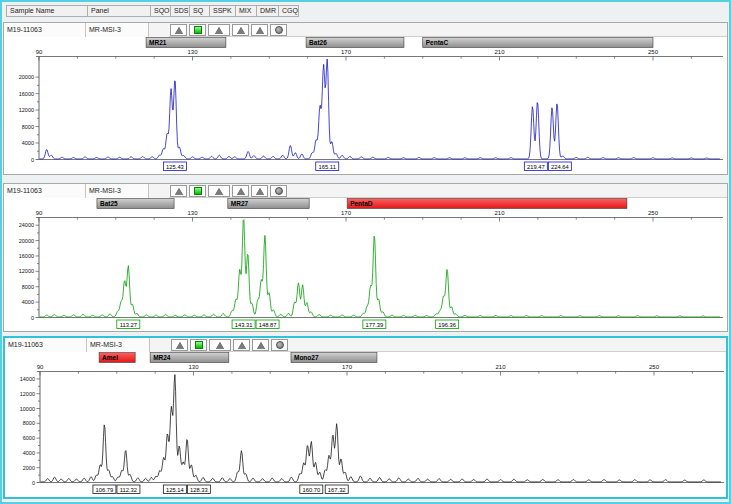 This screenshot has height=504, width=731. Describe the element at coordinates (306, 358) in the screenshot. I see `marker-label: Mono27` at that location.